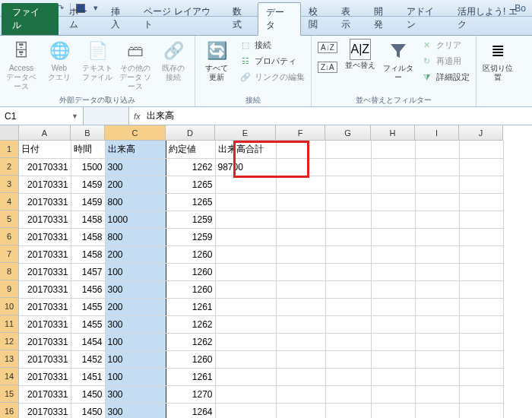  Describe the element at coordinates (45, 133) in the screenshot. I see `col-header-A: A` at that location.